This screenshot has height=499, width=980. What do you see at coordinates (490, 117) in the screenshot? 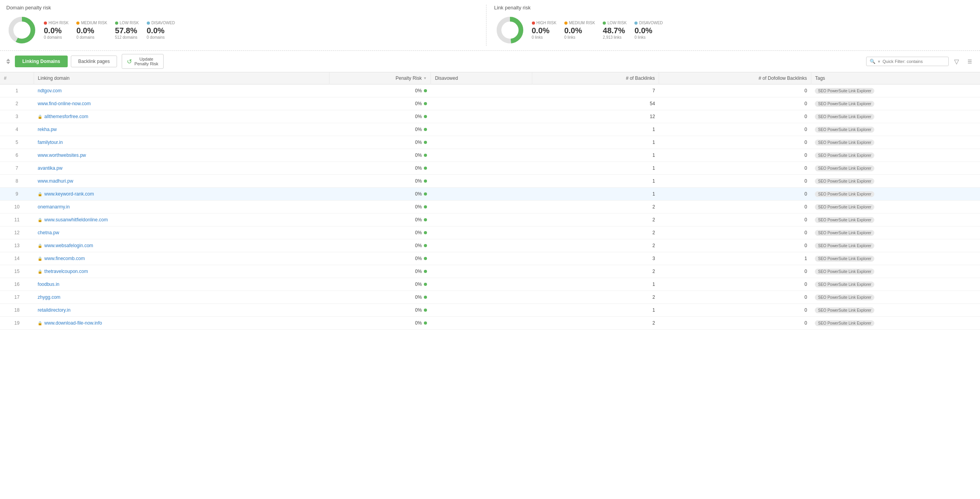
I see `table-row: 3 🔒 allthemesforfree.com ↗ ↻ ⓘ 0% 12 0 S…` at bounding box center [490, 117].